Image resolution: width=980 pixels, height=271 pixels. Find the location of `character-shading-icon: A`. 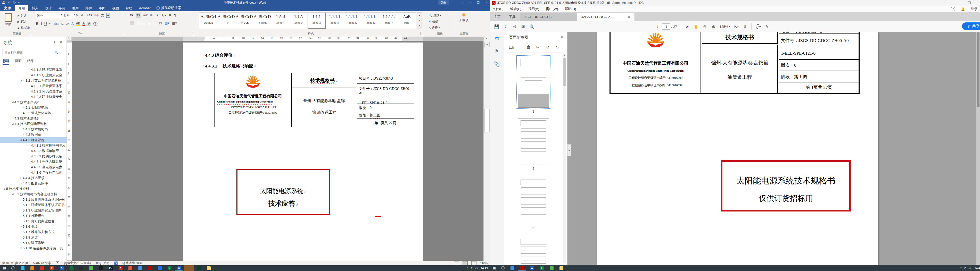

character-shading-icon: A is located at coordinates (89, 24).